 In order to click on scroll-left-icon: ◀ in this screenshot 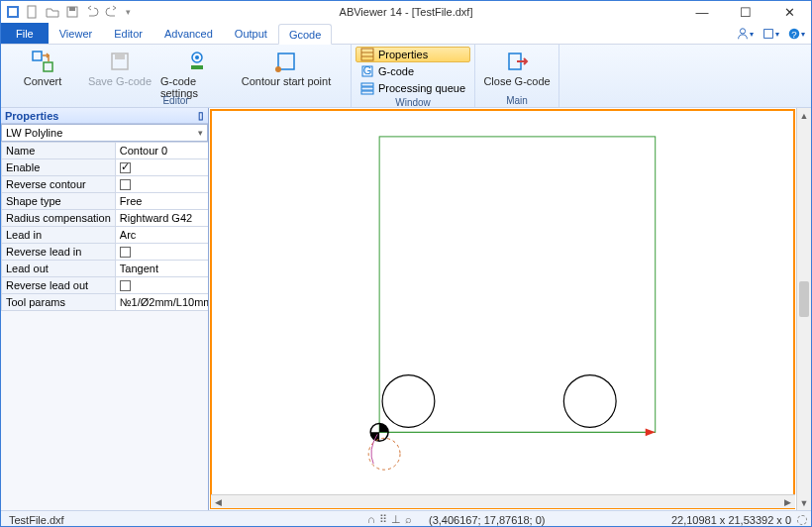, I will do `click(218, 501)`.